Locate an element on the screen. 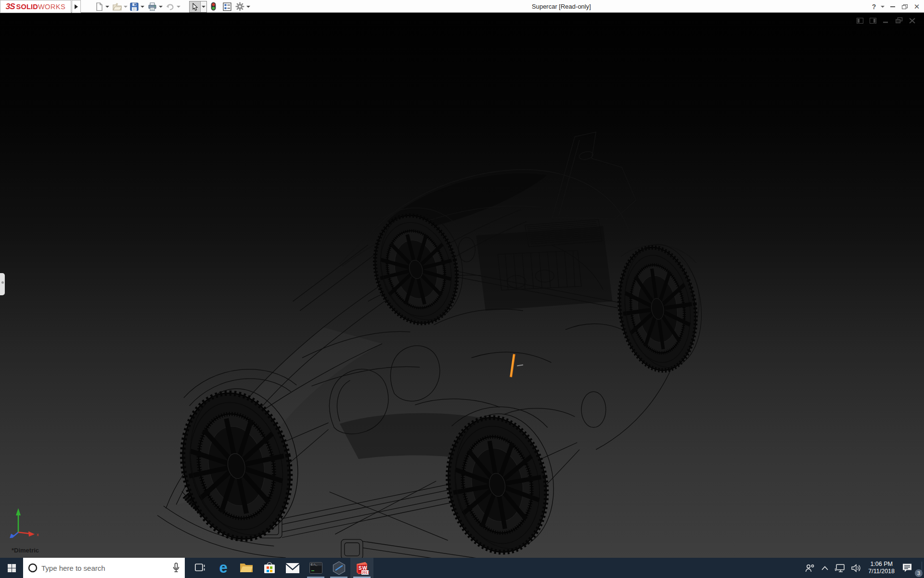 This screenshot has width=924, height=578. flyout-dot is located at coordinates (3, 282).